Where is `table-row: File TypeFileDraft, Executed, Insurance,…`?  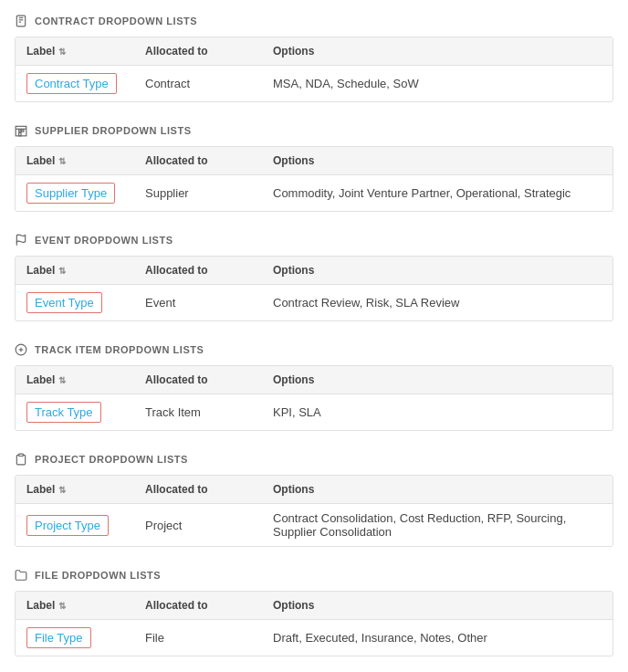 table-row: File TypeFileDraft, Executed, Insurance,… is located at coordinates (314, 638).